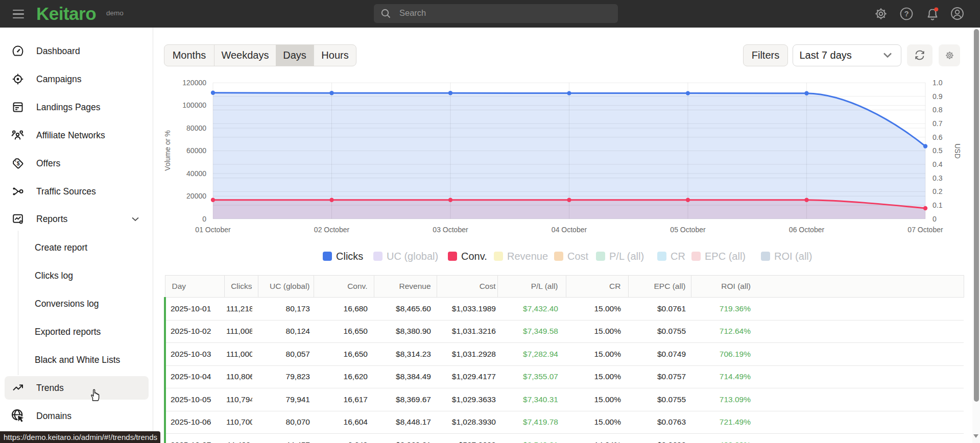  What do you see at coordinates (678, 256) in the screenshot?
I see `svg-text: CR` at bounding box center [678, 256].